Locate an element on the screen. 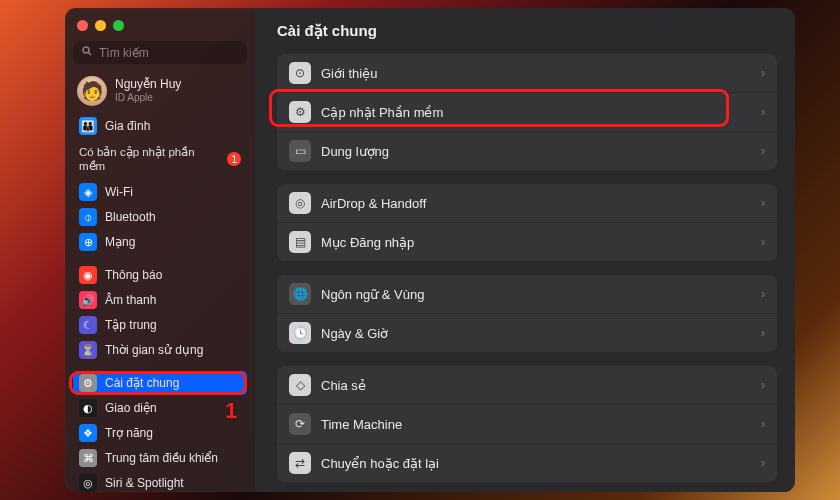 The image size is (840, 500). user-sub: ID Apple is located at coordinates (148, 98).